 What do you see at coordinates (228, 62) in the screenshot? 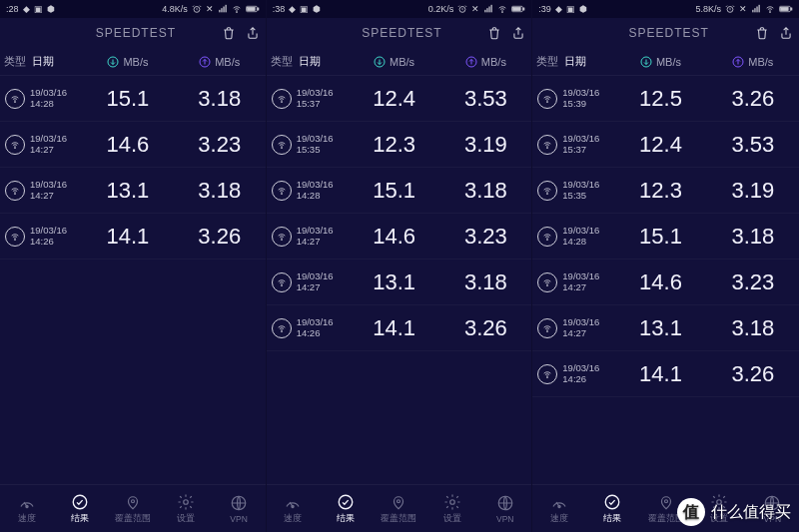
I see `col-upload-unit: MB/s` at bounding box center [228, 62].